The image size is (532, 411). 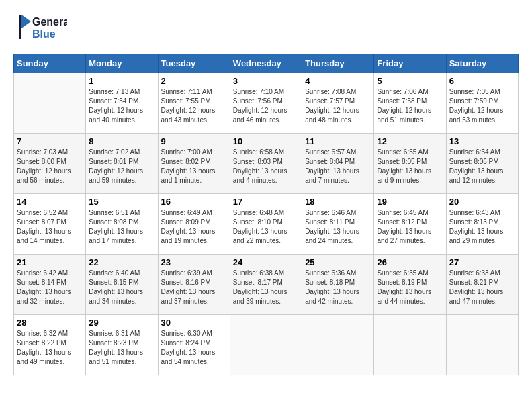 What do you see at coordinates (194, 141) in the screenshot?
I see `day-number: 9` at bounding box center [194, 141].